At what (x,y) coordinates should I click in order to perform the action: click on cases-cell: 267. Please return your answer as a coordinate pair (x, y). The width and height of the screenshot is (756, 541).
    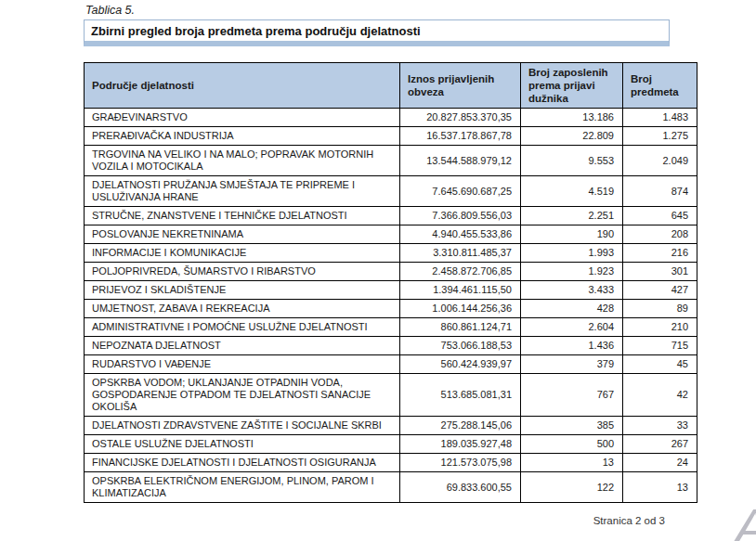
    Looking at the image, I should click on (660, 444).